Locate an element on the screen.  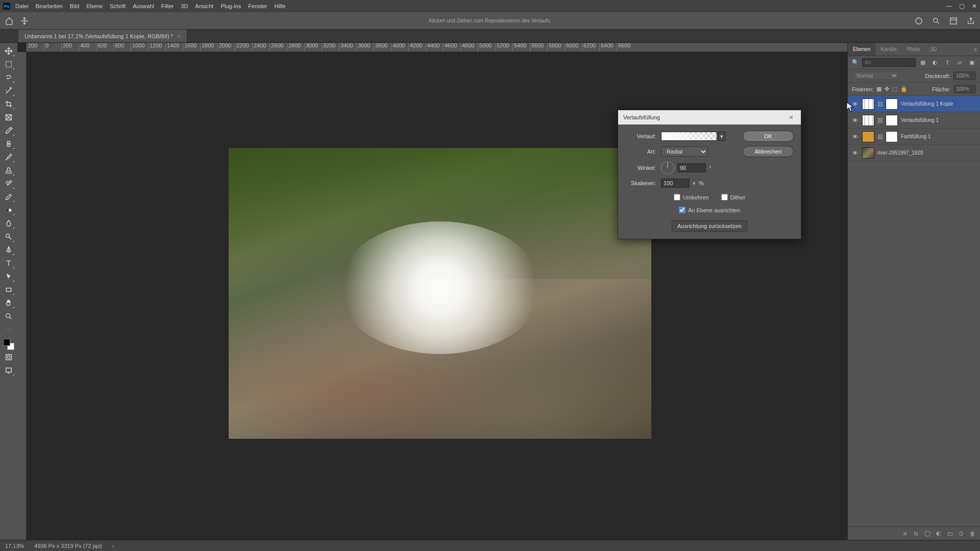
dialog-close-button: × is located at coordinates (791, 117).